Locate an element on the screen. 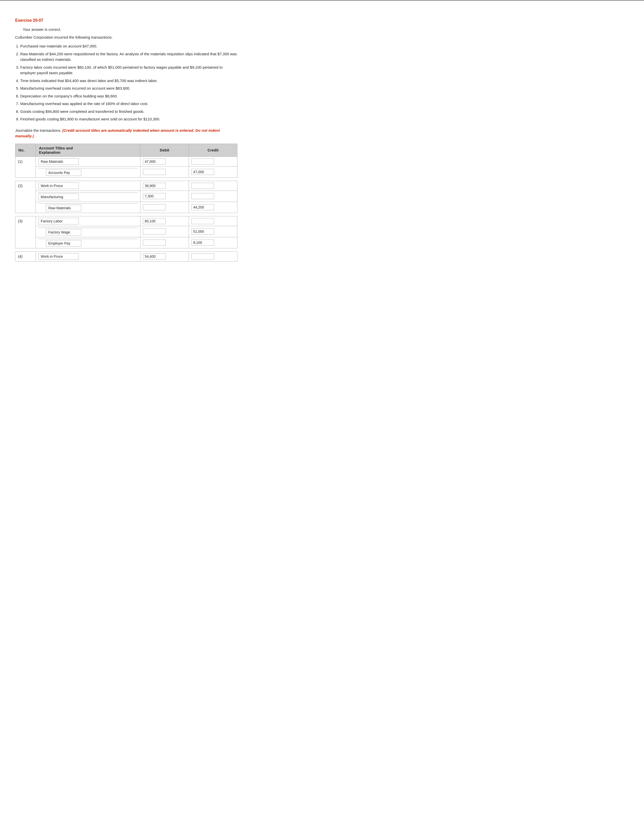  credit-amount-empty-2a is located at coordinates (203, 186).